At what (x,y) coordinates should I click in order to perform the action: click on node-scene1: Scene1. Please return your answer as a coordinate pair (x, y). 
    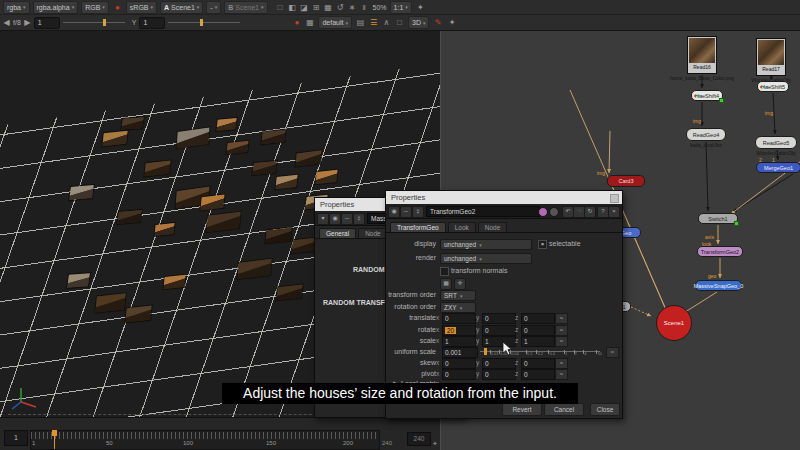
    Looking at the image, I should click on (674, 323).